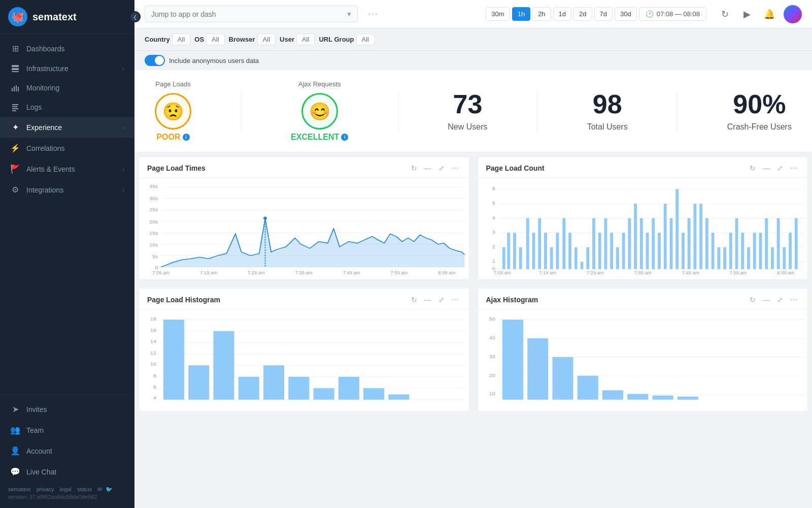 The image size is (812, 508). What do you see at coordinates (215, 40) in the screenshot?
I see `os-filter-value: All` at bounding box center [215, 40].